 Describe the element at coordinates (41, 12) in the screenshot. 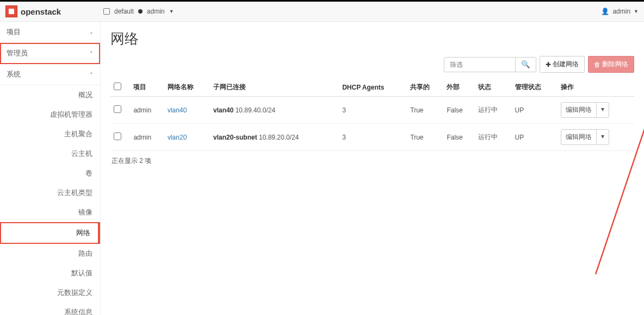

I see `brand-text: openstack` at that location.